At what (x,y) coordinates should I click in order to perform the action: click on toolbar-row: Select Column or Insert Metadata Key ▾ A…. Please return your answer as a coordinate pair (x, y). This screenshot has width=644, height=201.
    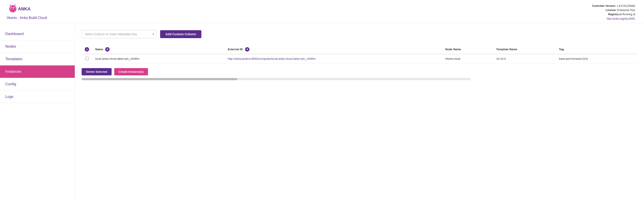
    Looking at the image, I should click on (360, 34).